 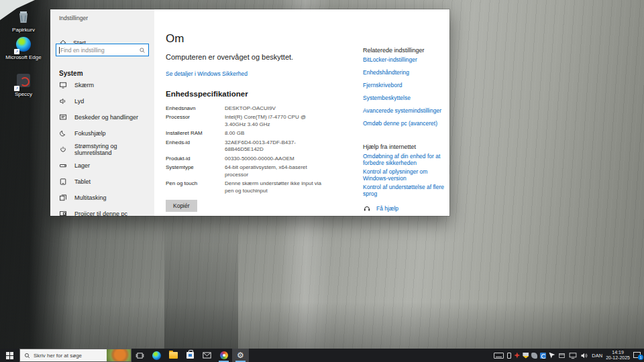 I want to click on window-title: Indstillinger, so click(x=74, y=18).